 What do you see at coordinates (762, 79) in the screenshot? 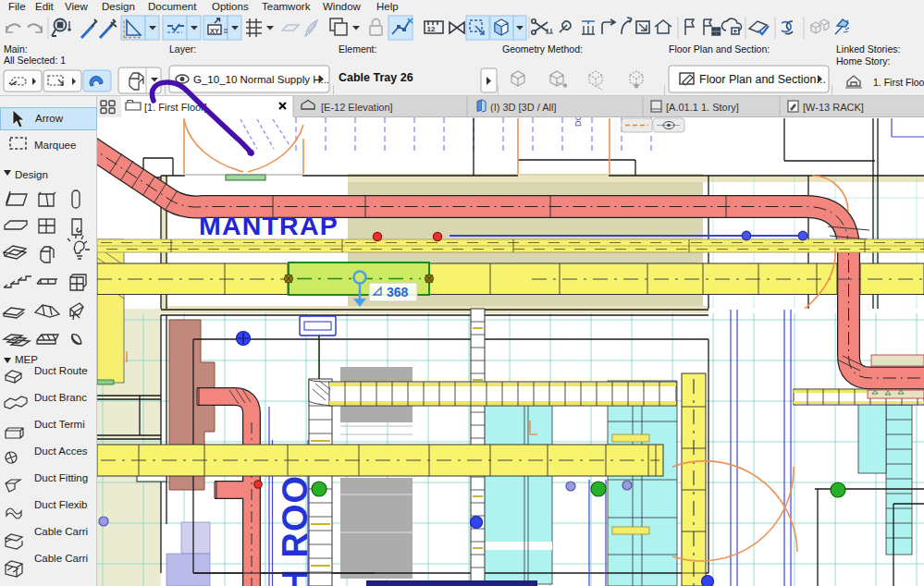
I see `svg-text: Floor Plan and Section...` at bounding box center [762, 79].